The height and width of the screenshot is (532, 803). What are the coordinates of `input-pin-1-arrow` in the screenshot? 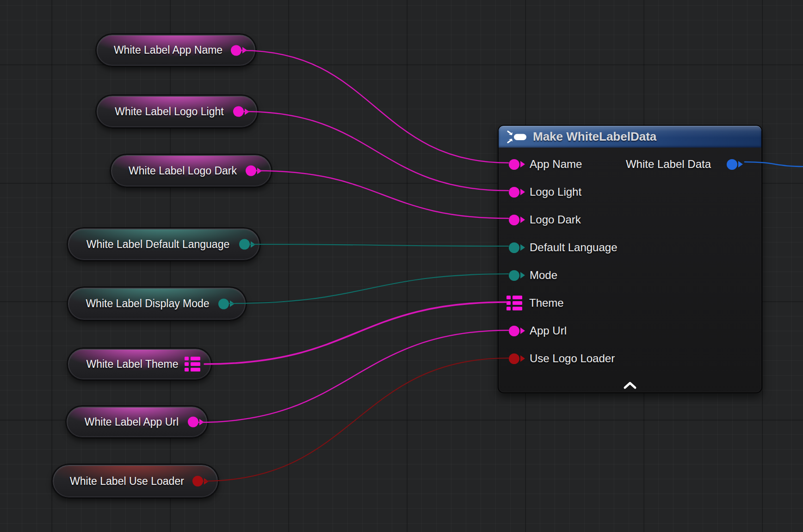 It's located at (523, 192).